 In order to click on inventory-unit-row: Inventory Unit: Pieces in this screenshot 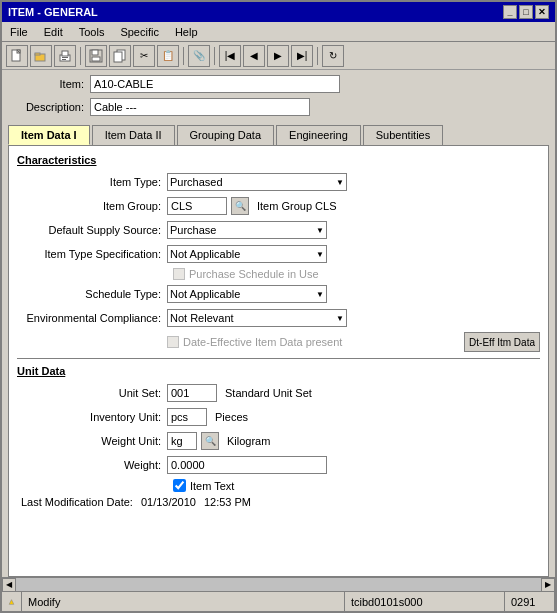, I will do `click(278, 417)`.